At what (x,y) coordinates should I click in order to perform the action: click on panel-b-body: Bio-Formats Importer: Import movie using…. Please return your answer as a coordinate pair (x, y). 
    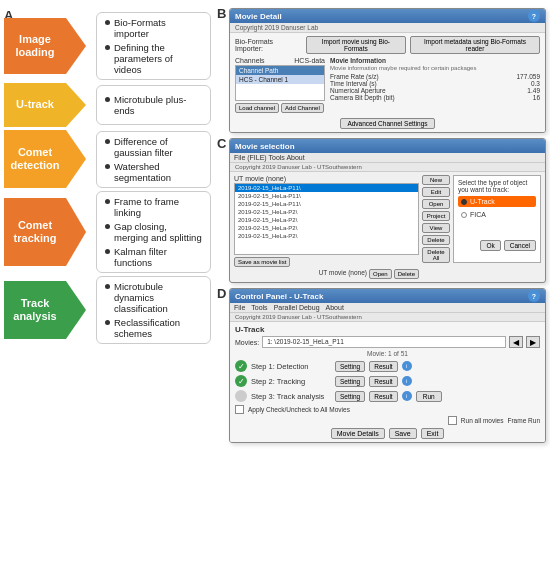
    Looking at the image, I should click on (388, 82).